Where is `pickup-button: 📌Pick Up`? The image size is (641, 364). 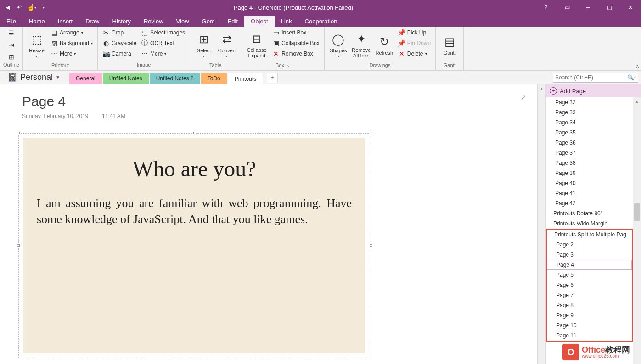 pickup-button: 📌Pick Up is located at coordinates (414, 33).